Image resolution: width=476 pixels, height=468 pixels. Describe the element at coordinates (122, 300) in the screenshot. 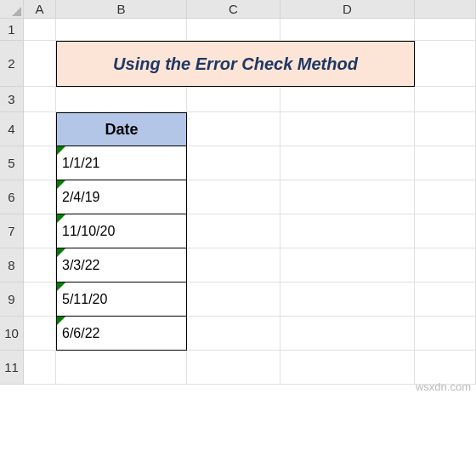

I see `date-cell-5: 5/11/20` at that location.